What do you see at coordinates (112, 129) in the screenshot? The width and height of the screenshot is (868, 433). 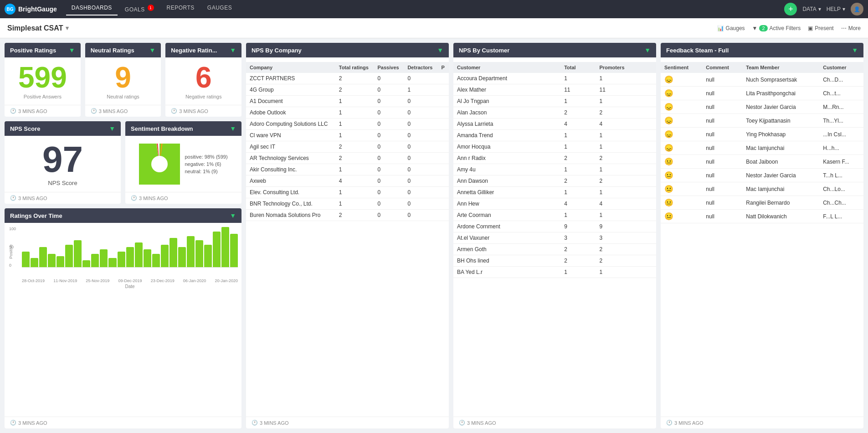 I see `nps-filter-icon: ▼` at bounding box center [112, 129].